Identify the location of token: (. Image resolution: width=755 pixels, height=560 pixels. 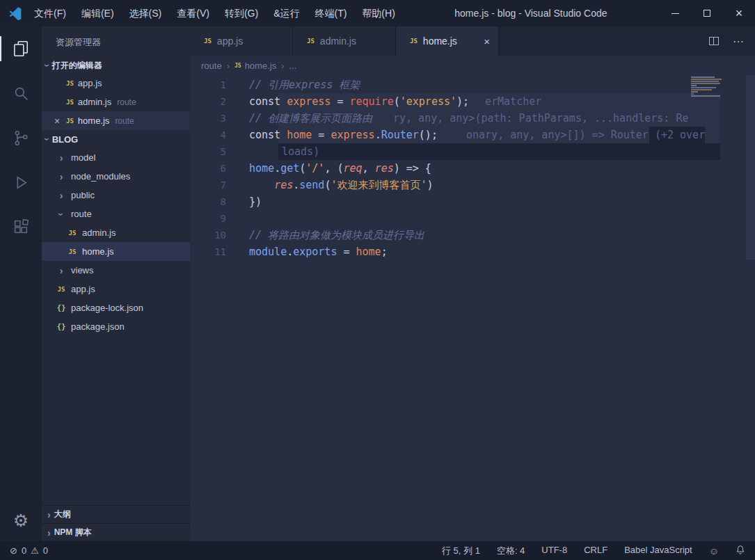
(397, 102).